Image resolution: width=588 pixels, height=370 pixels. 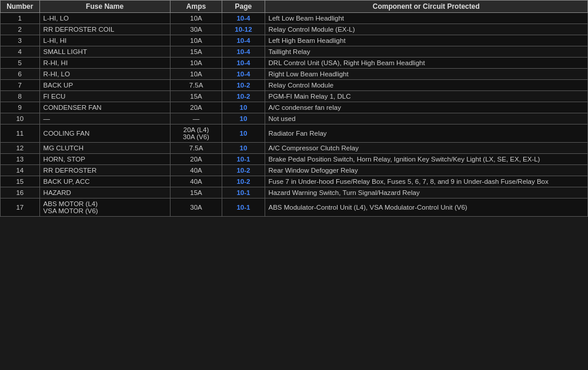 I want to click on cell-fuse-name: RR DEFROSTER COIL, so click(x=105, y=29).